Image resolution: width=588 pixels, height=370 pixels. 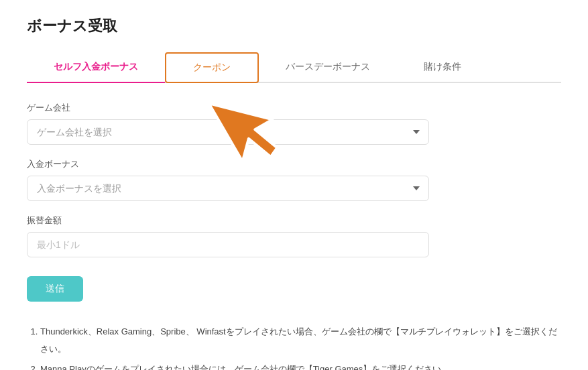 What do you see at coordinates (228, 108) in the screenshot?
I see `game-company-label: ゲーム会社` at bounding box center [228, 108].